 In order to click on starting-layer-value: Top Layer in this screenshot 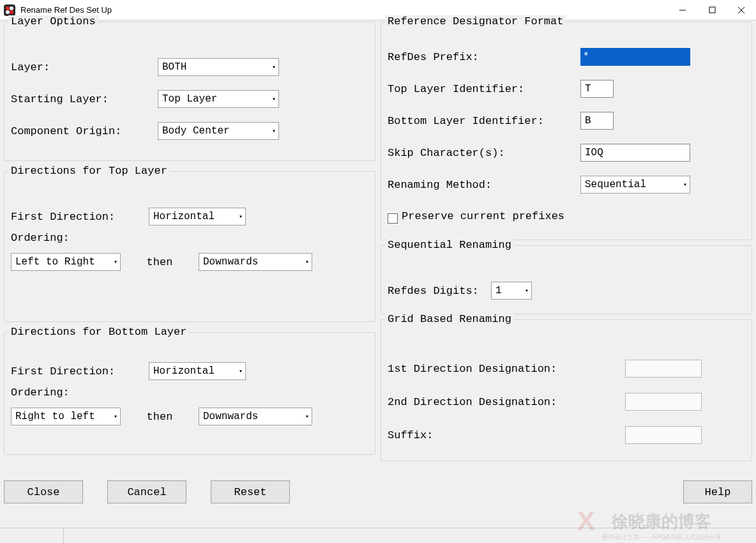, I will do `click(190, 99)`.